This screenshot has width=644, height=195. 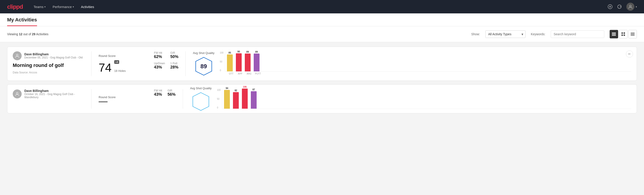 I want to click on bar-value-app: 90, so click(x=239, y=52).